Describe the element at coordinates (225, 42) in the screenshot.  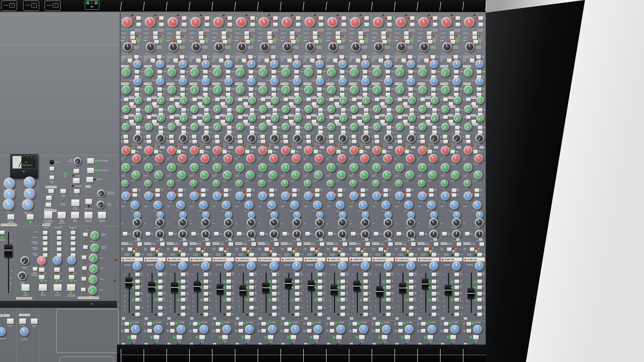
I see `path-flip-button` at that location.